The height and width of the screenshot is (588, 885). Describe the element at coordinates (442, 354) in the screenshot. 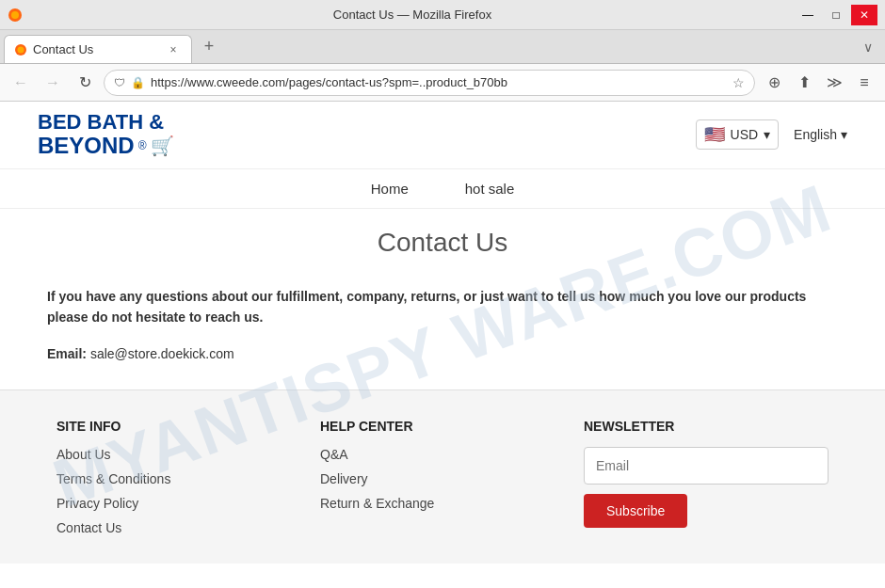

I see `email-line: Email: sale@store.doekick.com` at that location.